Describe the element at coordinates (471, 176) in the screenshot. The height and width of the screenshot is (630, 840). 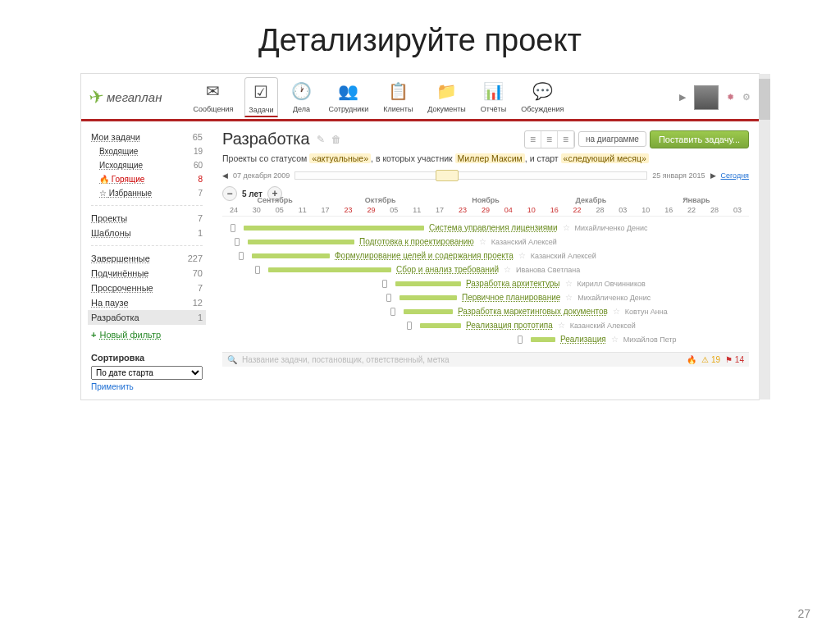
I see `timeline-track` at that location.